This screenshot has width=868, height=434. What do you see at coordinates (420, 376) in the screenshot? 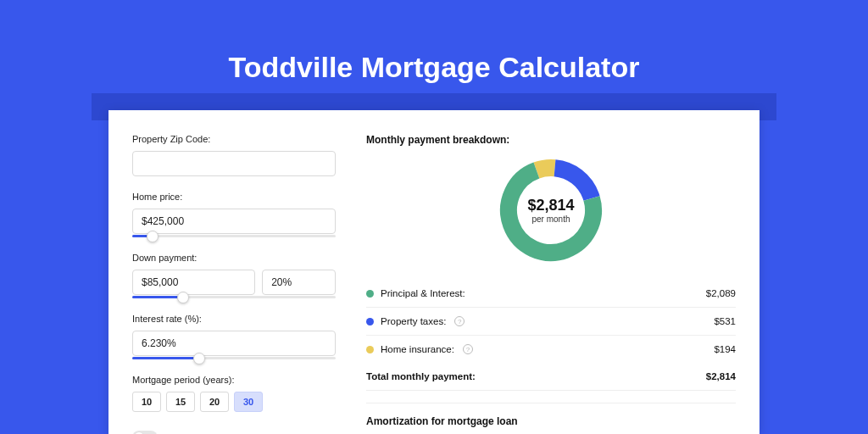
I see `total-label: Total monthly payment:` at bounding box center [420, 376].